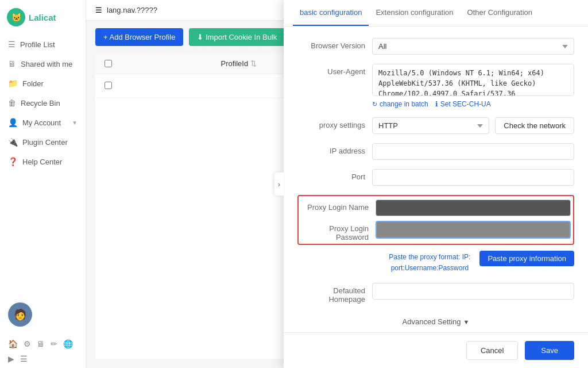 This screenshot has width=588, height=368. Describe the element at coordinates (42, 351) in the screenshot. I see `bottom-icons: 🏠 ⚙ 🖥 ✏ 🌐 ▶ ☰` at that location.